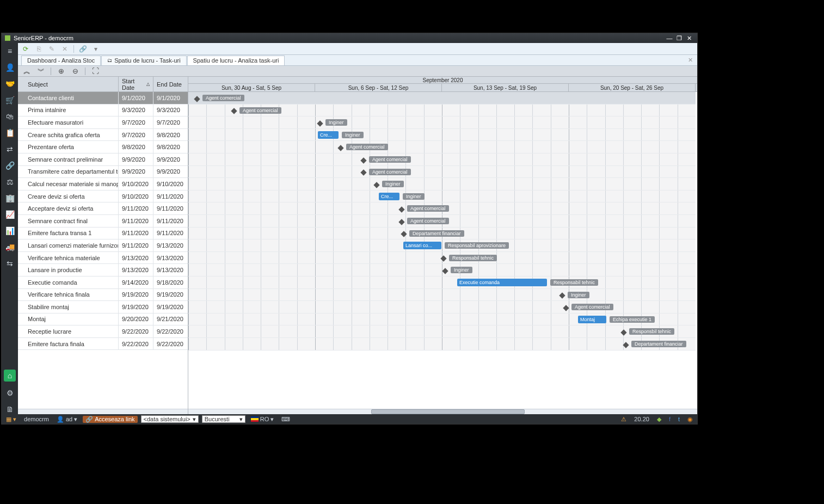 Image resolution: width=824 pixels, height=504 pixels. Describe the element at coordinates (224, 419) in the screenshot. I see `status-city-combo: Bucuresti▾` at that location.